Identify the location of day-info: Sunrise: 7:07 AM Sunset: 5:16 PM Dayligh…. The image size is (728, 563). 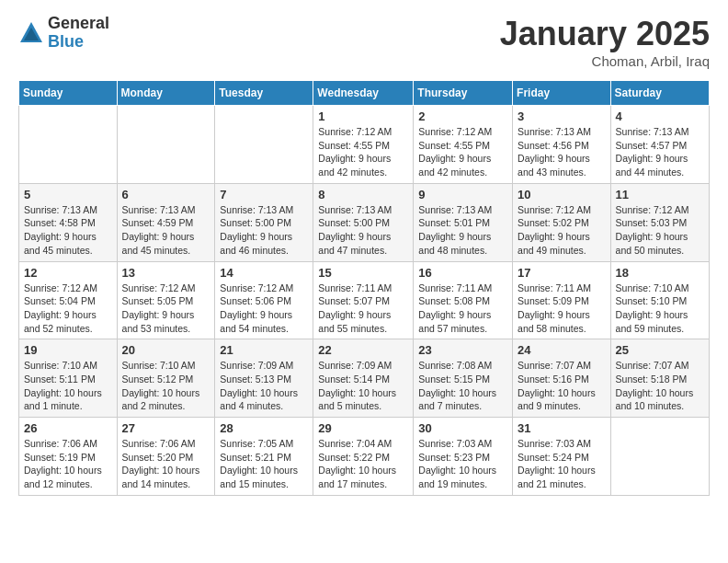
(562, 386).